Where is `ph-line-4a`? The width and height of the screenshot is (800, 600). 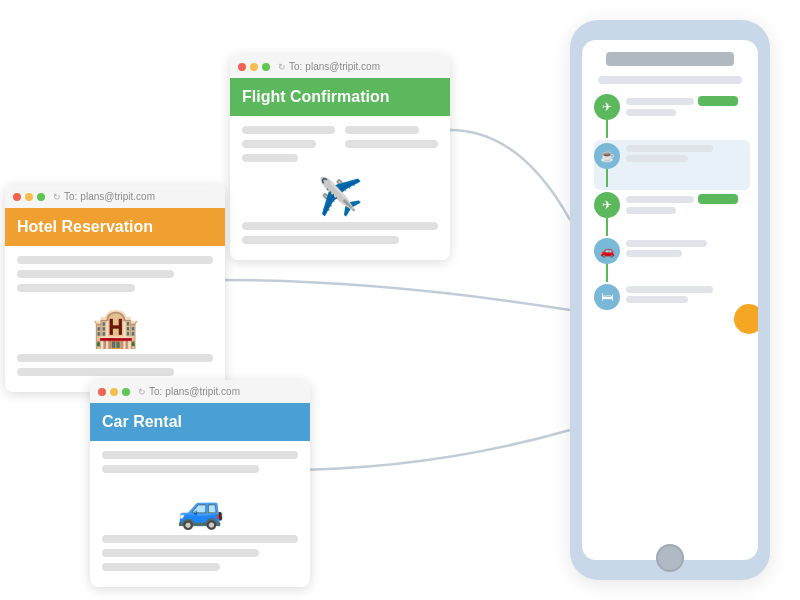
ph-line-4a is located at coordinates (666, 244).